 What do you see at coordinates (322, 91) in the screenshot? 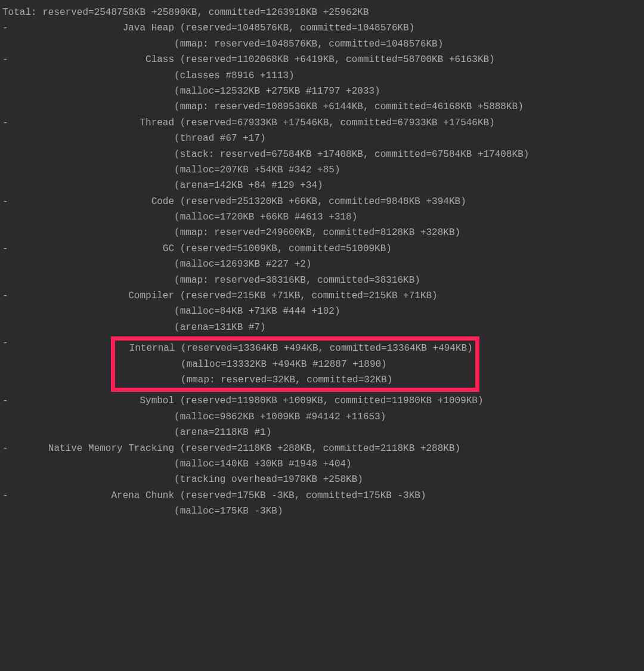
I see `section-detail-line: (malloc=12532KB +275KB #11797 +2033)` at bounding box center [322, 91].